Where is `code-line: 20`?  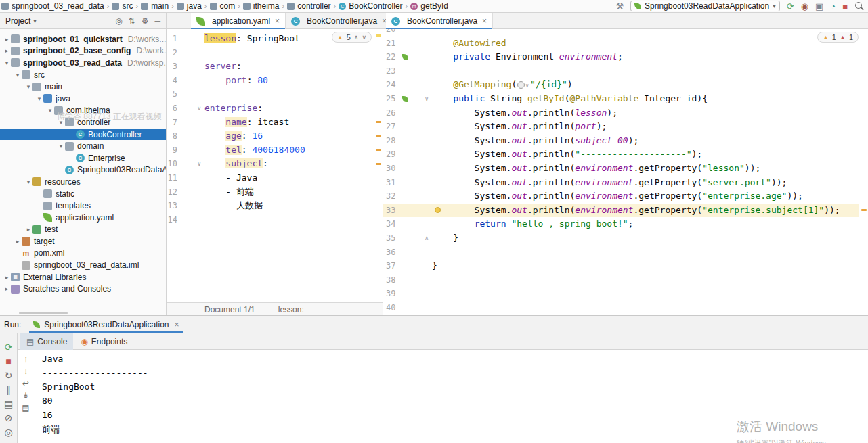
code-line: 20 is located at coordinates (621, 32).